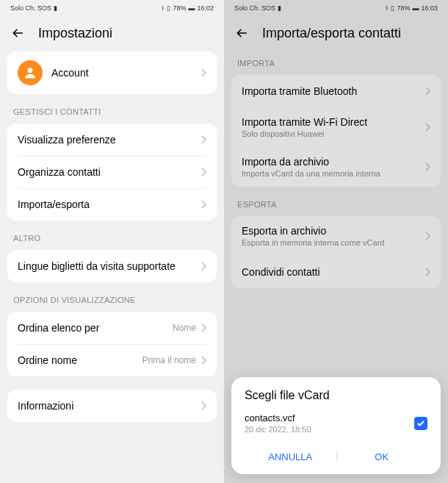 Image resolution: width=448 pixels, height=483 pixels. What do you see at coordinates (429, 8) in the screenshot?
I see `clock-text: 16:03` at bounding box center [429, 8].